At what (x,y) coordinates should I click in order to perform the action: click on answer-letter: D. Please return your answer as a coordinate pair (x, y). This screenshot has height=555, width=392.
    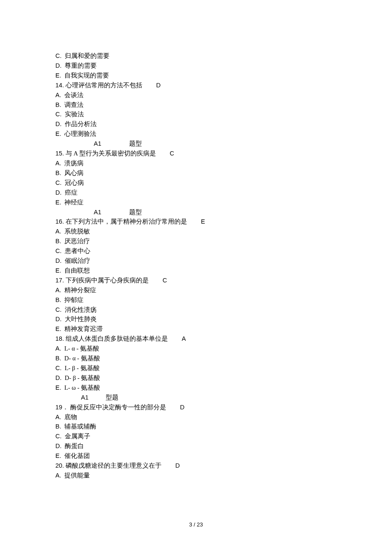
    Looking at the image, I should click on (182, 407).